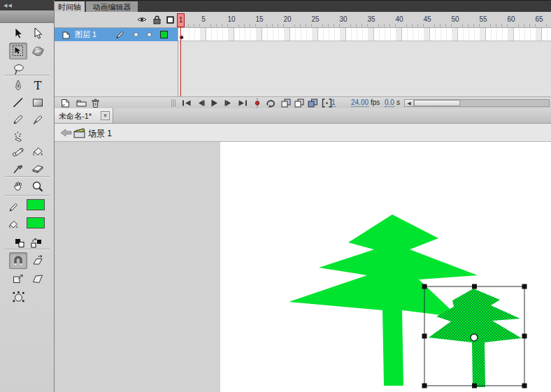 The image size is (551, 392). Describe the element at coordinates (389, 103) in the screenshot. I see `elapsed-time-value: 0.0` at that location.